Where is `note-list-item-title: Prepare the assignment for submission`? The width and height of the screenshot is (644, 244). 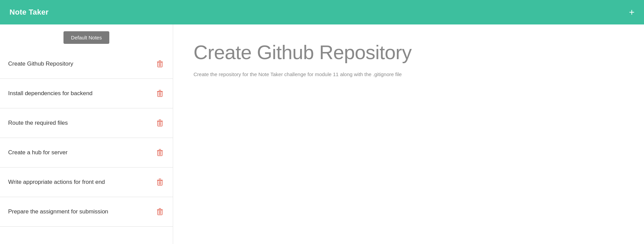
note-list-item-title: Prepare the assignment for submission is located at coordinates (58, 212).